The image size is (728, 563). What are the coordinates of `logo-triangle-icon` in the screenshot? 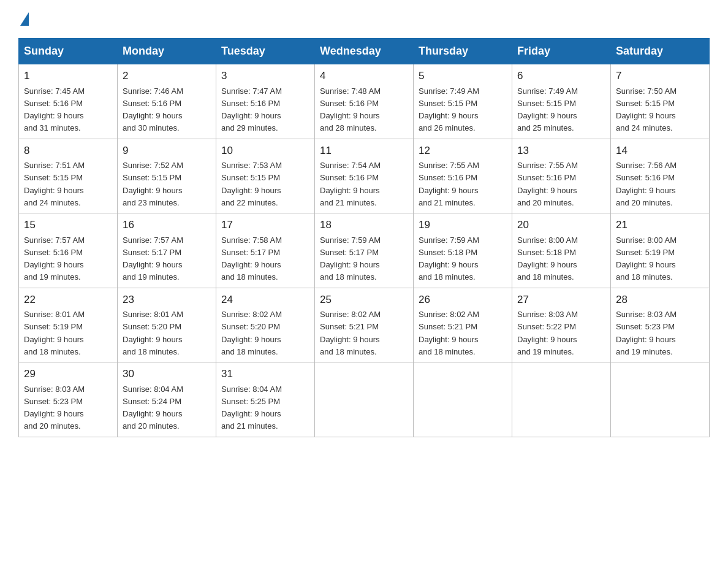 It's located at (25, 19).